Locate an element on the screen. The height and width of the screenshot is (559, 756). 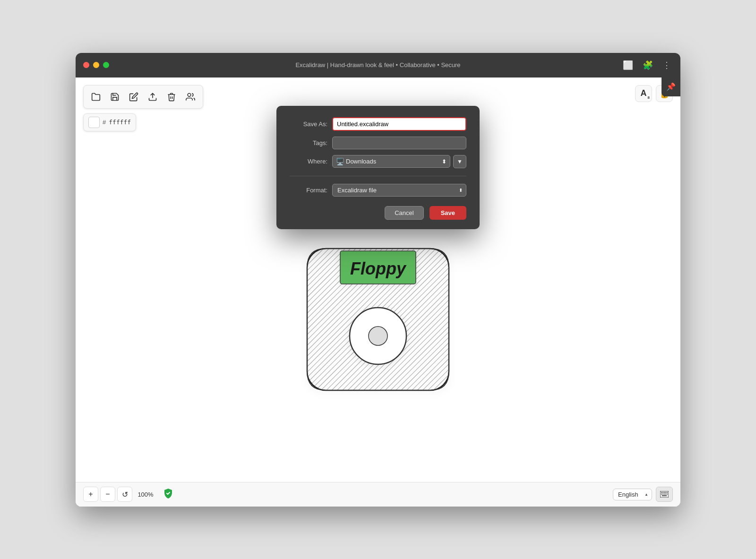
save-dialog: Save As: Tags: Where: 🖥️ Downloa is located at coordinates (378, 167).